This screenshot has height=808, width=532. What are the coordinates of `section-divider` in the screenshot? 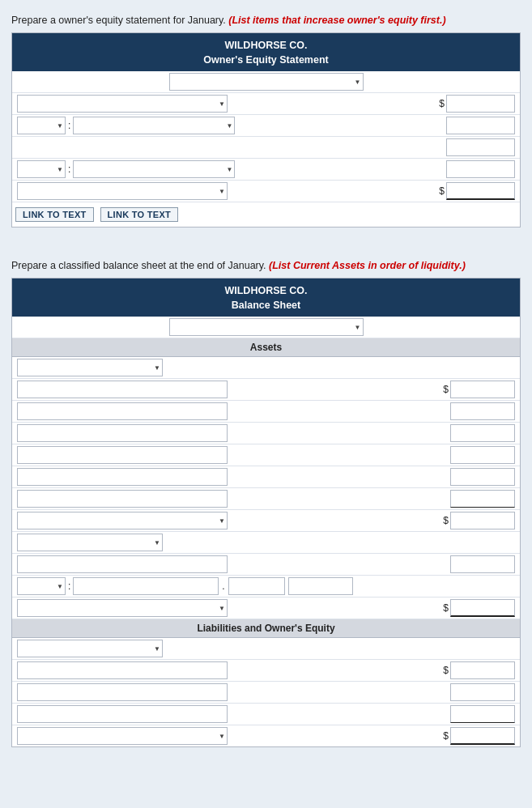 It's located at (266, 248).